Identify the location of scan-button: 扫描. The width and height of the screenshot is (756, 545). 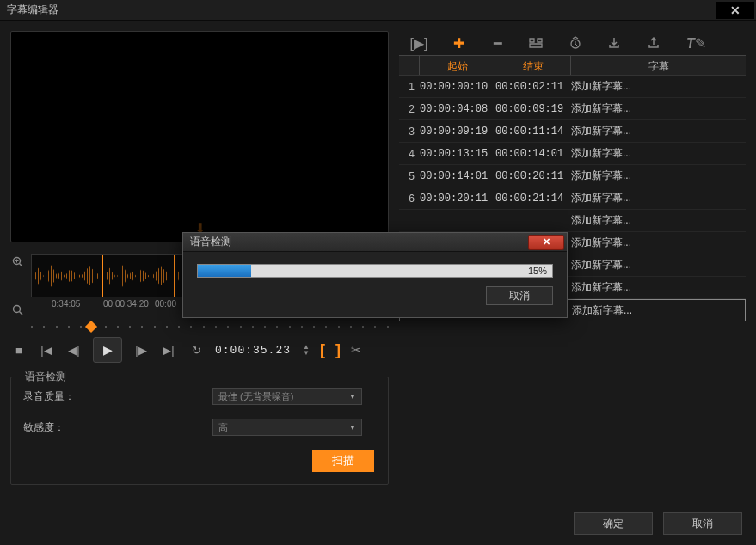
(343, 461).